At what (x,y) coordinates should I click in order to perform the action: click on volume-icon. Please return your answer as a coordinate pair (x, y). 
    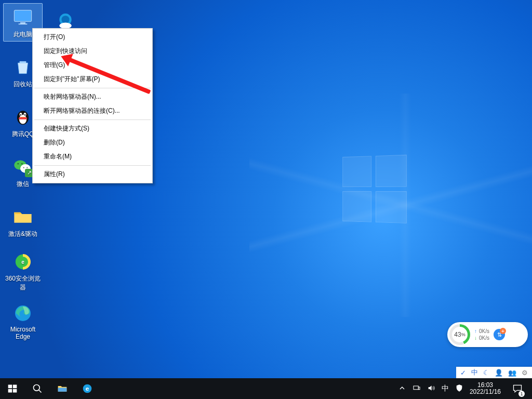
    Looking at the image, I should click on (431, 389).